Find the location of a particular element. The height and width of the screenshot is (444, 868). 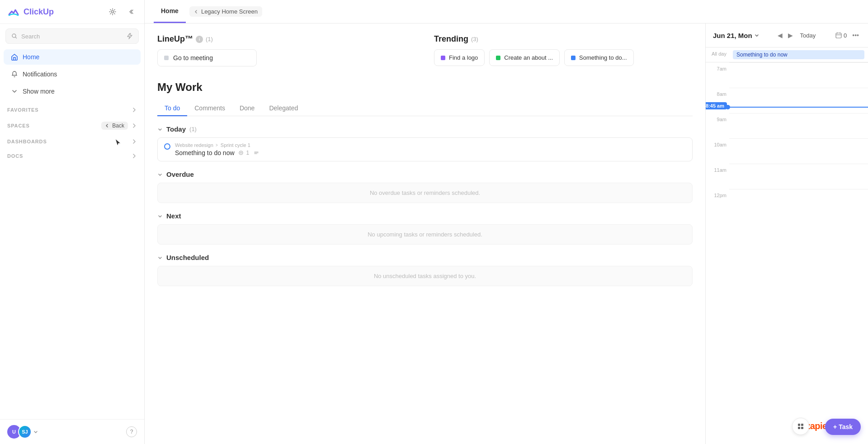

trending-card-2: Something to do... is located at coordinates (599, 58).